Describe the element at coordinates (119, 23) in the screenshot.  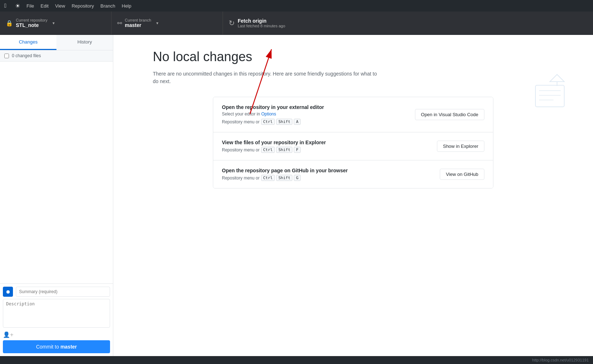
I see `branch-icon: ⚯` at that location.